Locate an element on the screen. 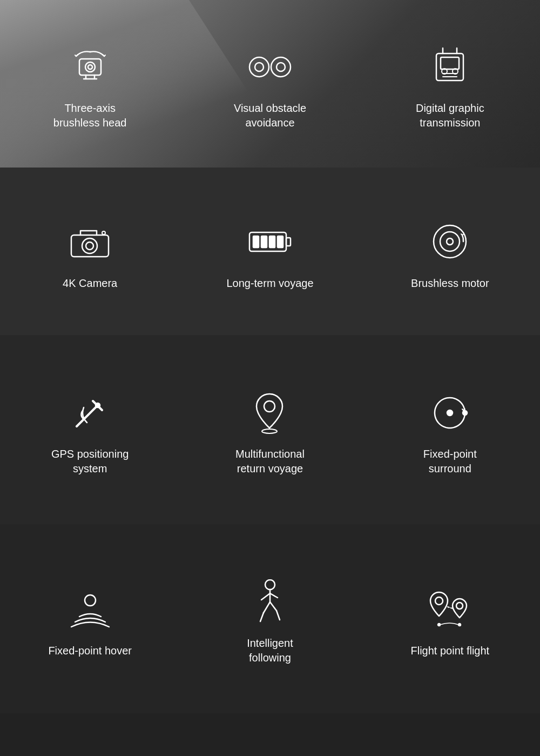 The height and width of the screenshot is (756, 540). feature-spiral-up: Spiral up is located at coordinates (450, 735).